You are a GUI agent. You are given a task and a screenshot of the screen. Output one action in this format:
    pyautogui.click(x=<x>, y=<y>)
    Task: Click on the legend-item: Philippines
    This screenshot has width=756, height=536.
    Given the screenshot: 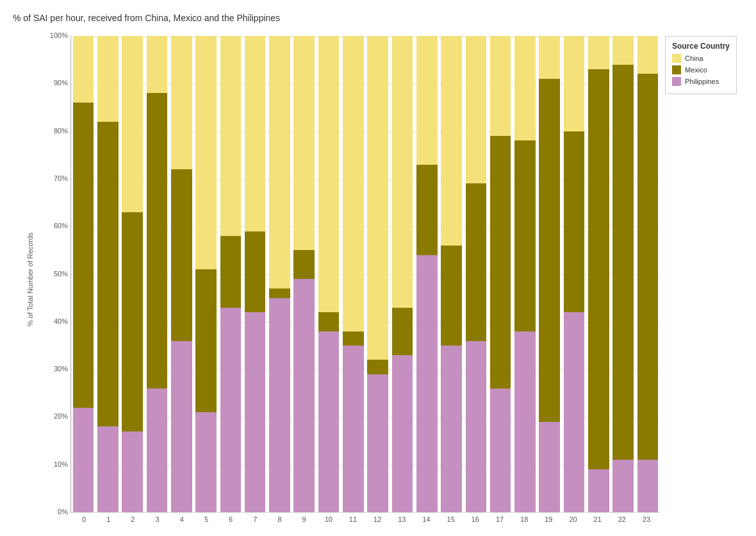 What is the action you would take?
    pyautogui.click(x=701, y=81)
    